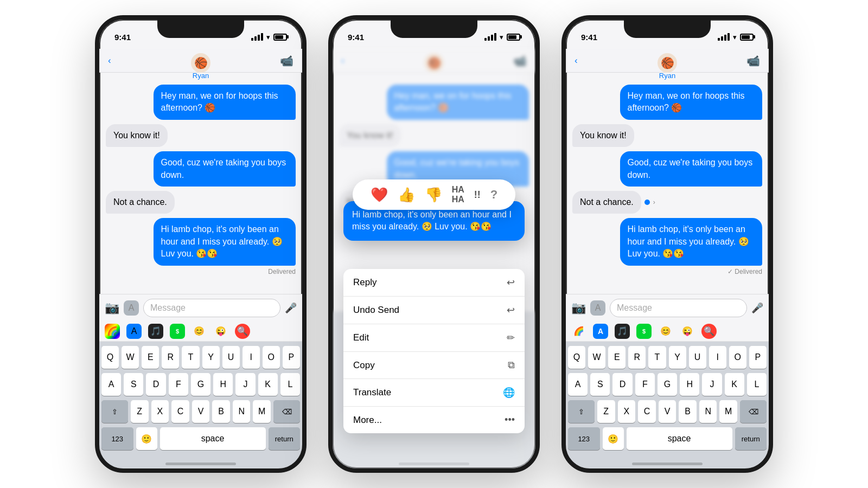 This screenshot has width=868, height=488. I want to click on key-m-r: M, so click(728, 412).